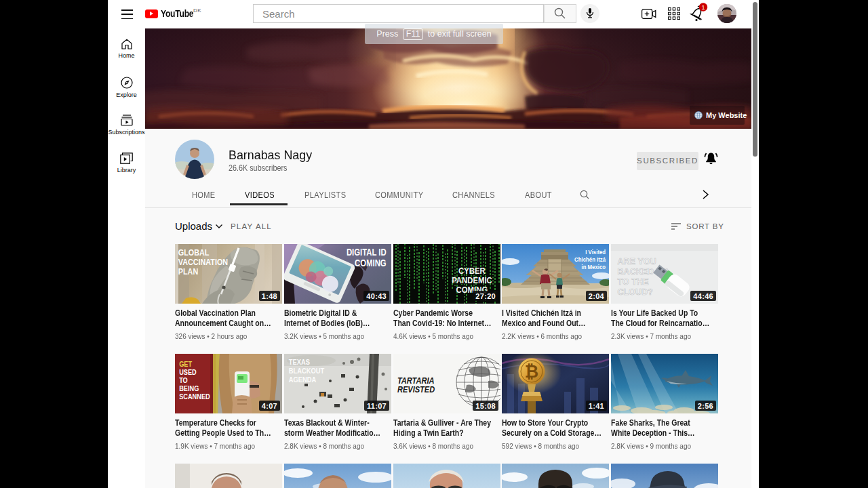 Image resolution: width=868 pixels, height=488 pixels. Describe the element at coordinates (195, 396) in the screenshot. I see `svg-text: SCANNED` at that location.